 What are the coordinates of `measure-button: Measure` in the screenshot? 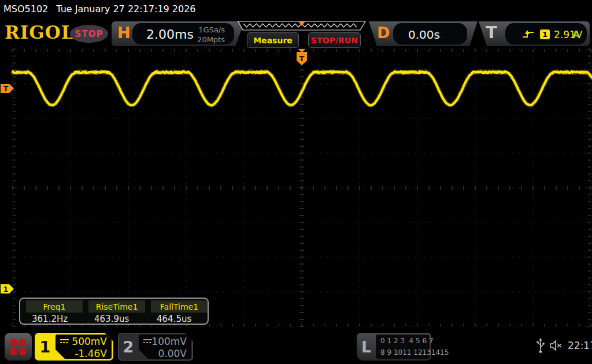 It's located at (273, 40).